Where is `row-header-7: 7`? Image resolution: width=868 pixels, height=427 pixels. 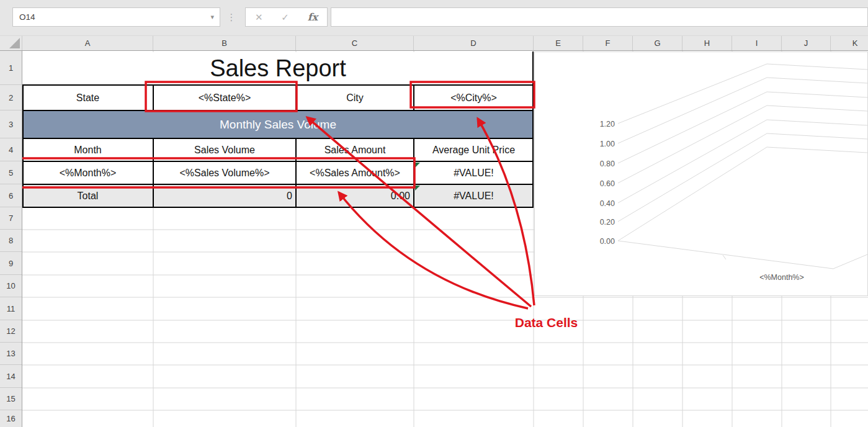 row-header-7: 7 is located at coordinates (11, 218).